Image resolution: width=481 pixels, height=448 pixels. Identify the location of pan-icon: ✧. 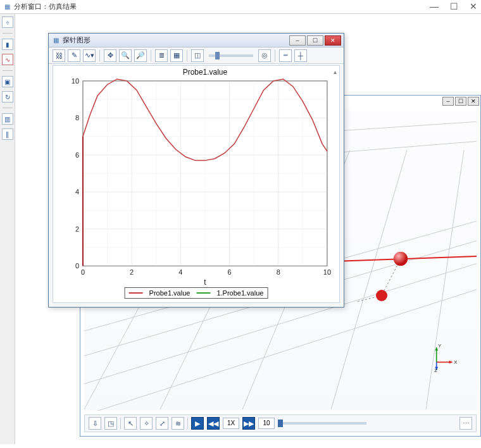
(146, 423).